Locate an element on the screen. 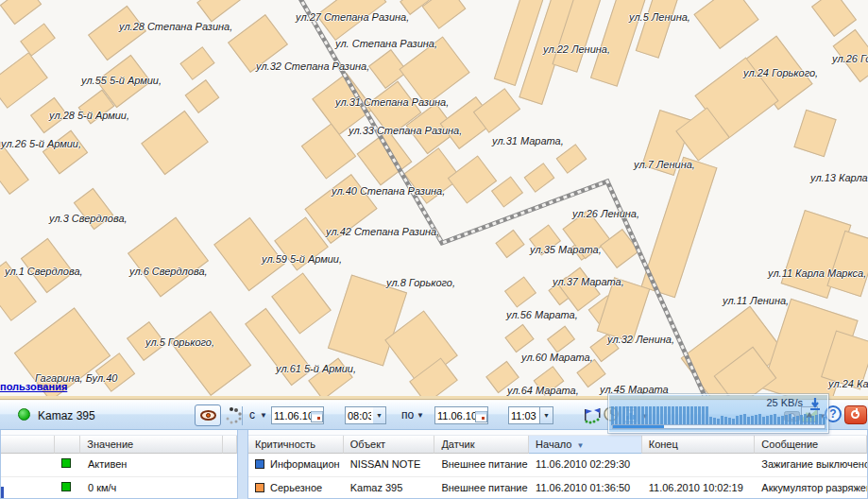 This screenshot has height=499, width=868. street-label: ул.27 Степана Разина, is located at coordinates (352, 17).